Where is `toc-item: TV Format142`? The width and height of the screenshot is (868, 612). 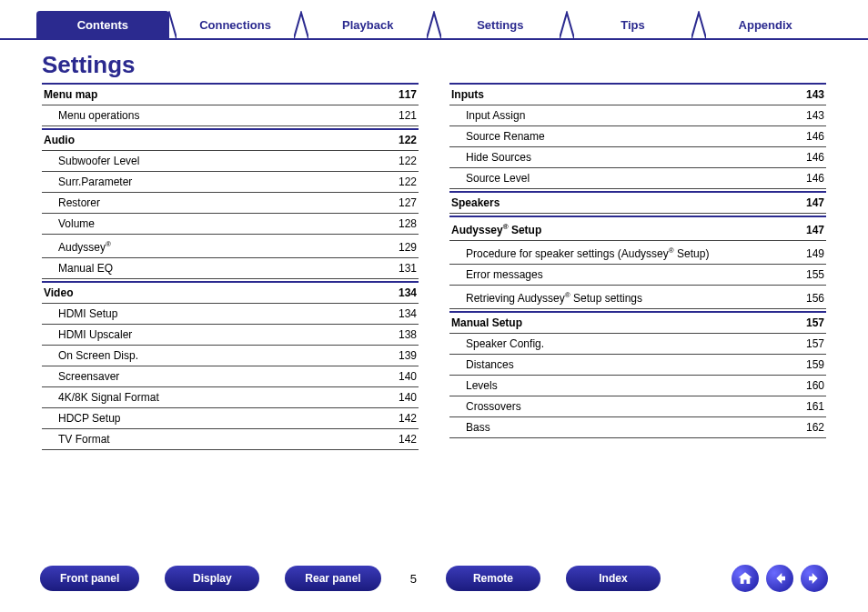
toc-item: TV Format142 is located at coordinates (230, 440).